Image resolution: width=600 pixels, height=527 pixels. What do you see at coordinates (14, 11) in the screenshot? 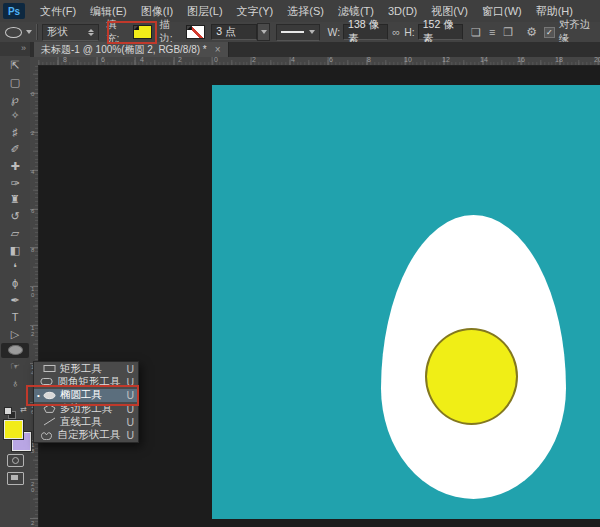
I see `photoshop-logo: Ps` at bounding box center [14, 11].